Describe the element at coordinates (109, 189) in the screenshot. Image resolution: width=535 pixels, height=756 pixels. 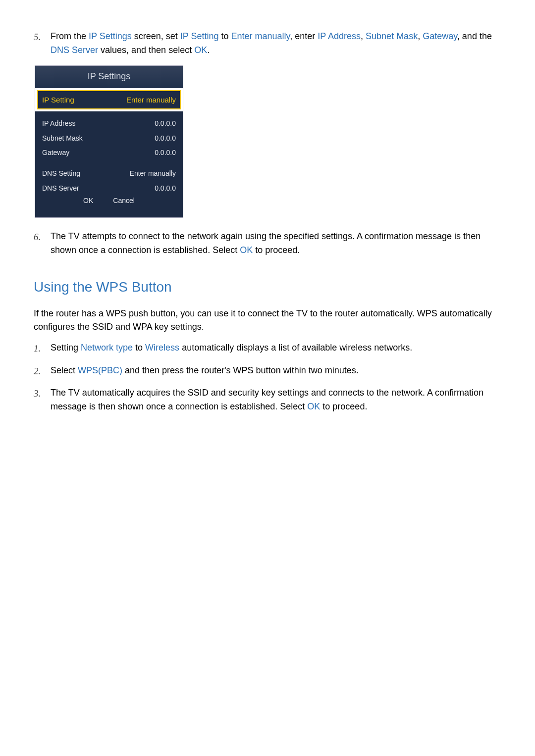
I see `row-dns-server: DNS Server 0.0.0.0` at that location.